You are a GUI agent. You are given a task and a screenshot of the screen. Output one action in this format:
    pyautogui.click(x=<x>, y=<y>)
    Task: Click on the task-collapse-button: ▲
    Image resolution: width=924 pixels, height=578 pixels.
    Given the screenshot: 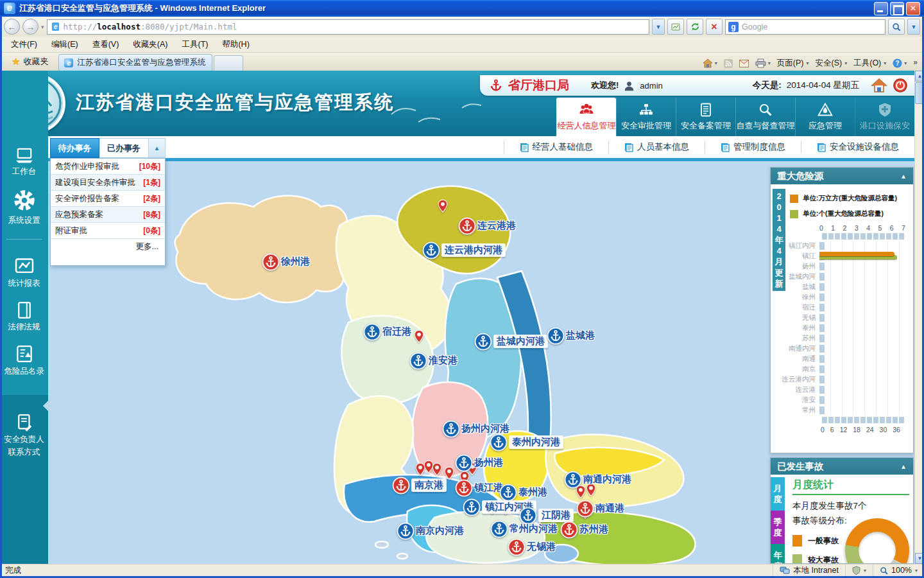 What is the action you would take?
    pyautogui.click(x=157, y=148)
    